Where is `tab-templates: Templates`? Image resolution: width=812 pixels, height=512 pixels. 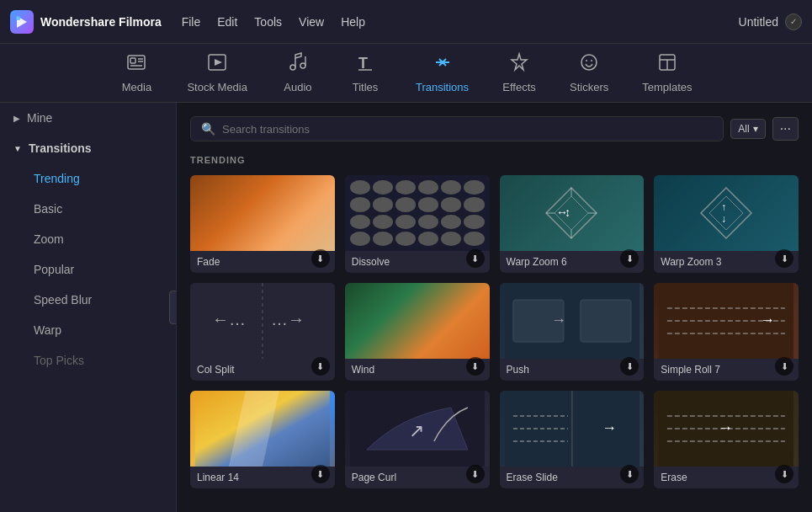 tab-templates: Templates is located at coordinates (666, 72).